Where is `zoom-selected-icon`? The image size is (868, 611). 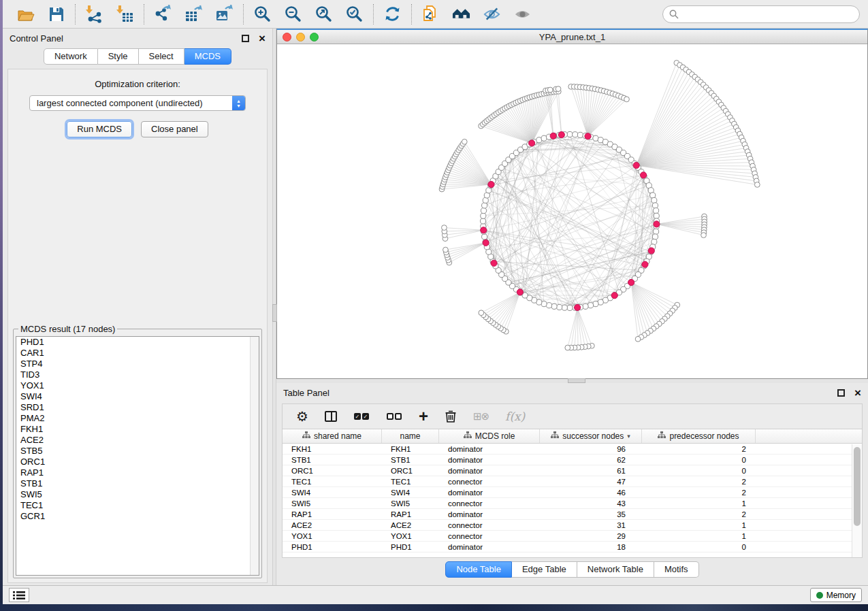 zoom-selected-icon is located at coordinates (354, 14).